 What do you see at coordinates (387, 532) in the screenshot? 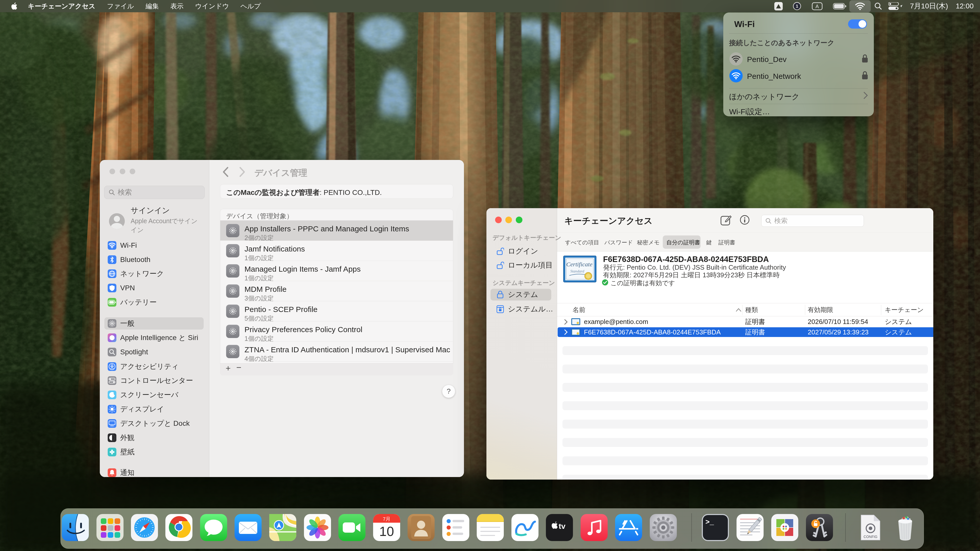
I see `svg-text: 10` at bounding box center [387, 532].